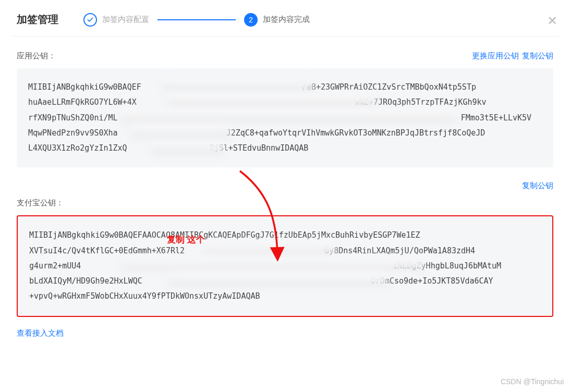  Describe the element at coordinates (126, 20) in the screenshot. I see `step-1-label: 加签内容配置` at that location.